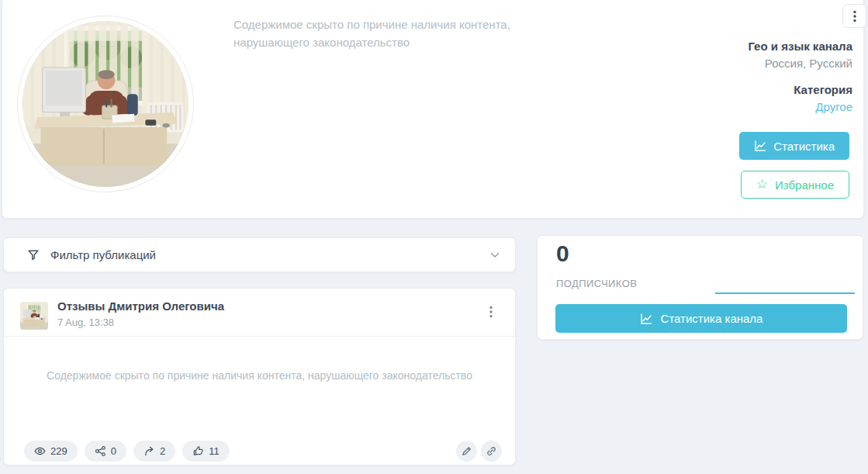 The width and height of the screenshot is (868, 474). Describe the element at coordinates (712, 318) in the screenshot. I see `channel-statistics-button-label: Статистика канала` at that location.